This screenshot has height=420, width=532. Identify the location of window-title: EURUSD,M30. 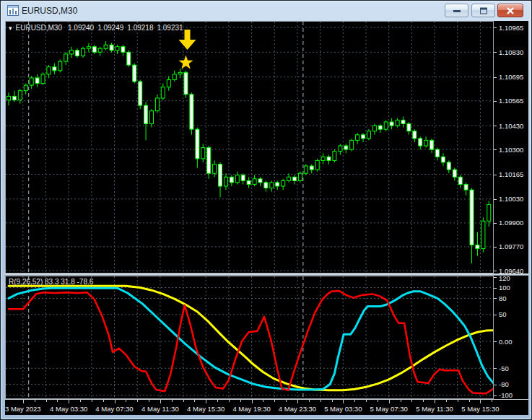
(49, 11).